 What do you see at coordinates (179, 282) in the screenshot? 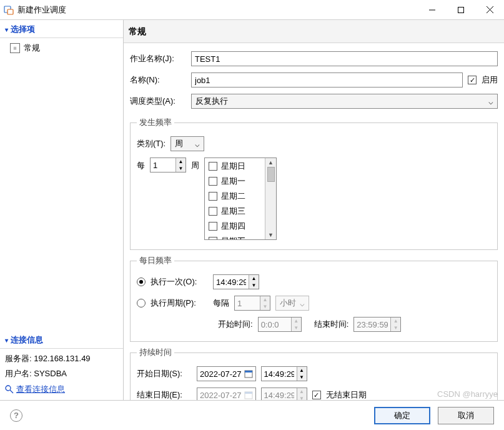
I see `execute-once-label: 执行一次(O):` at bounding box center [179, 282].